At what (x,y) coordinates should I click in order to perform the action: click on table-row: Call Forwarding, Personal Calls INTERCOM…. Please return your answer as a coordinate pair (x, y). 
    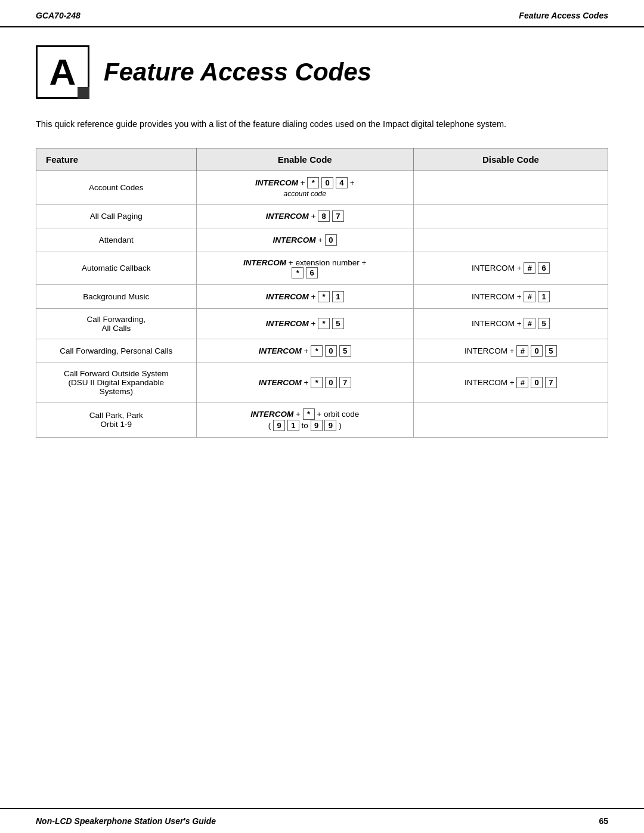
    Looking at the image, I should click on (322, 351).